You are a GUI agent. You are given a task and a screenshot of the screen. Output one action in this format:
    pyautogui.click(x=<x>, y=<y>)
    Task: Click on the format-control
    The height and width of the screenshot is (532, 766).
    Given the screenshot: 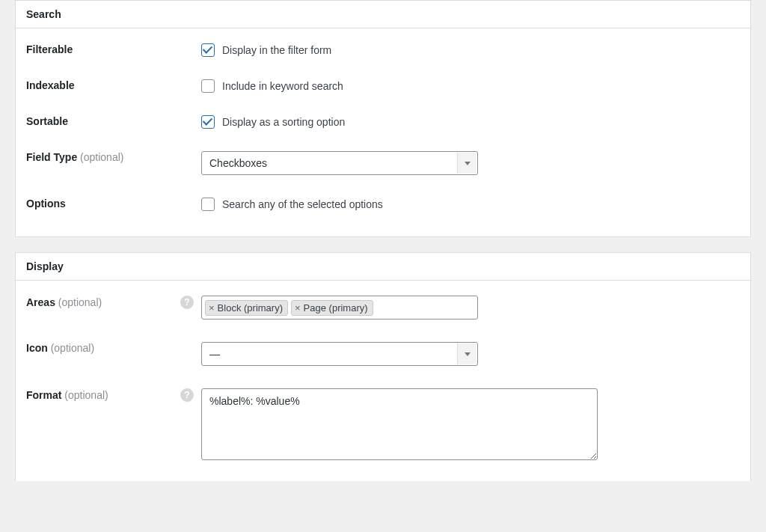 What is the action you would take?
    pyautogui.click(x=471, y=424)
    